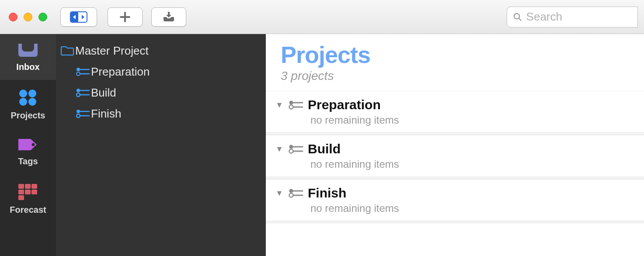 The width and height of the screenshot is (644, 256). I want to click on search-icon, so click(518, 17).